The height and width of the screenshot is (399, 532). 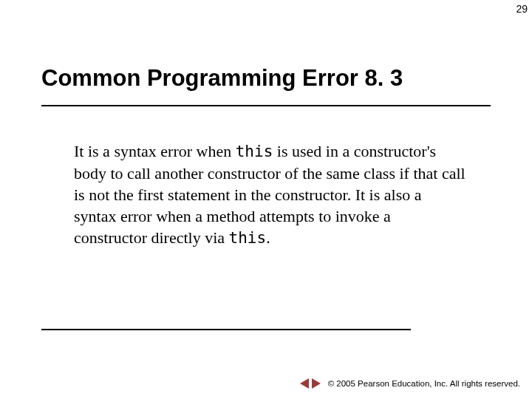 I want to click on body-text-part-1: It is a syntax error when, so click(x=155, y=151).